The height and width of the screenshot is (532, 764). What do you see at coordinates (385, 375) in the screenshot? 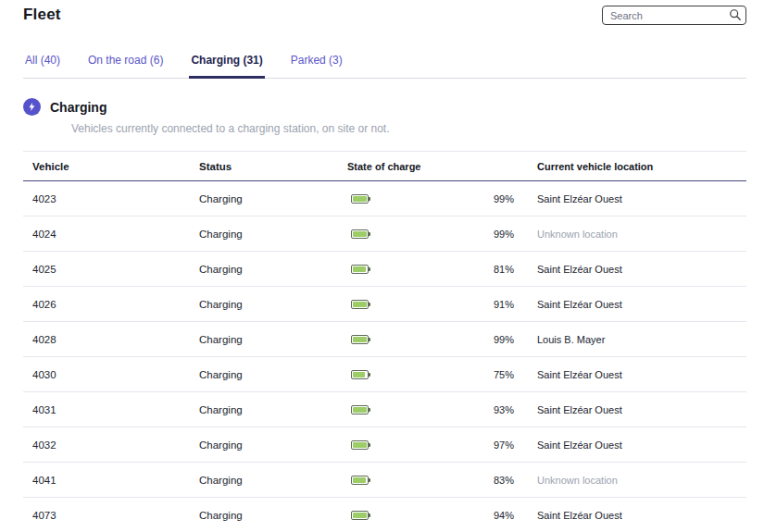
I see `table-row: 4030 Charging 75% Saint Elzéar Ouest` at bounding box center [385, 375].